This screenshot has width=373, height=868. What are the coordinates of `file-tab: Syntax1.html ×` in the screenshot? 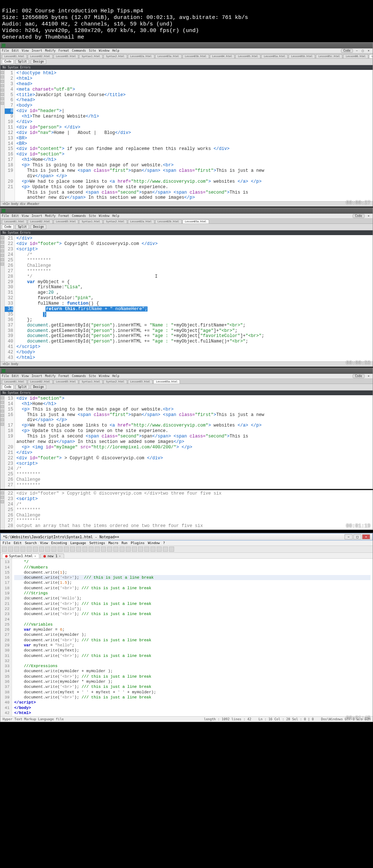 It's located at (20, 556).